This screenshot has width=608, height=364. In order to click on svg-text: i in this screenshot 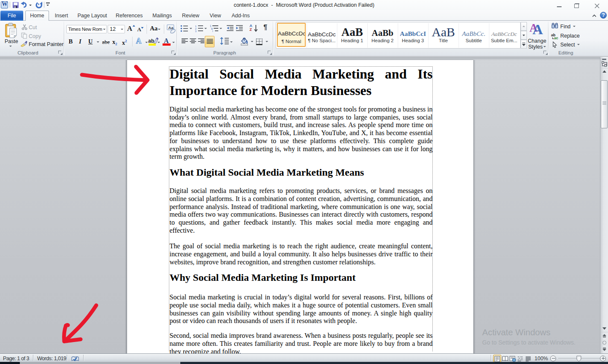, I will do `click(213, 31)`.